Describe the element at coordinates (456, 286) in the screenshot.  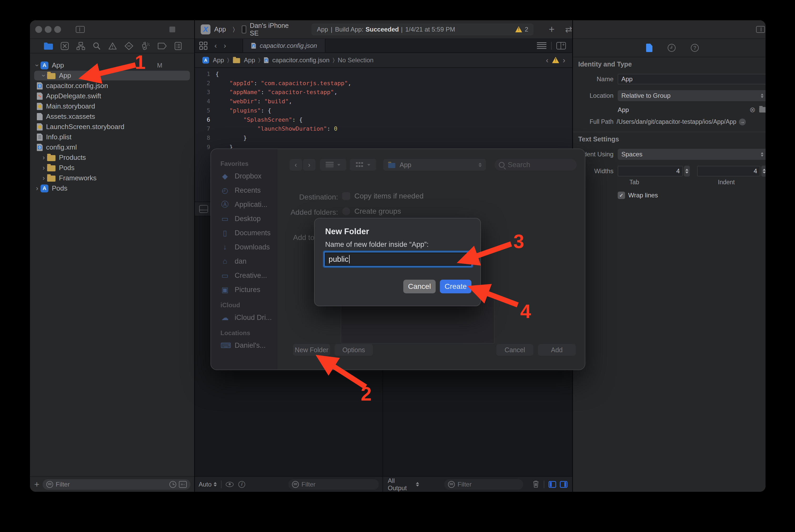
I see `create-button: Create` at that location.